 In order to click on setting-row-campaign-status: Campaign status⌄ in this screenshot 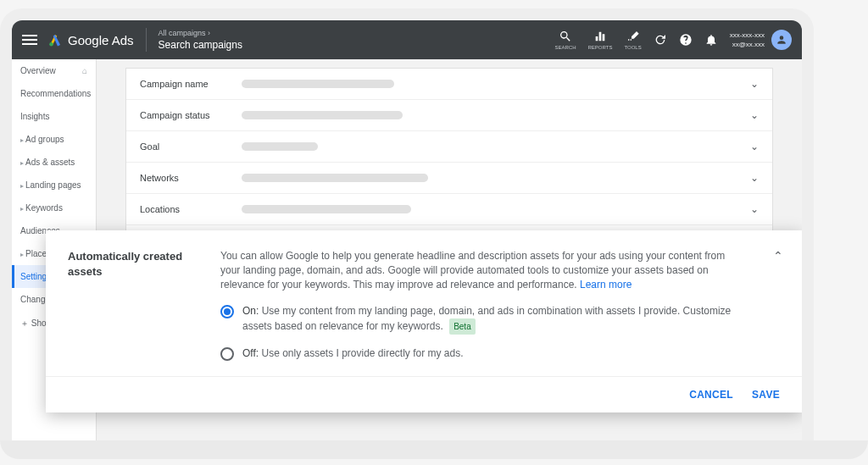, I will do `click(449, 115)`.